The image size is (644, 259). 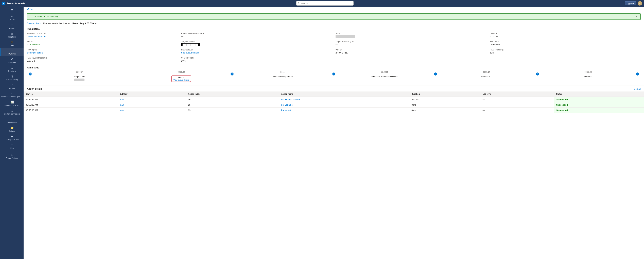 I want to click on search-input, so click(x=326, y=3).